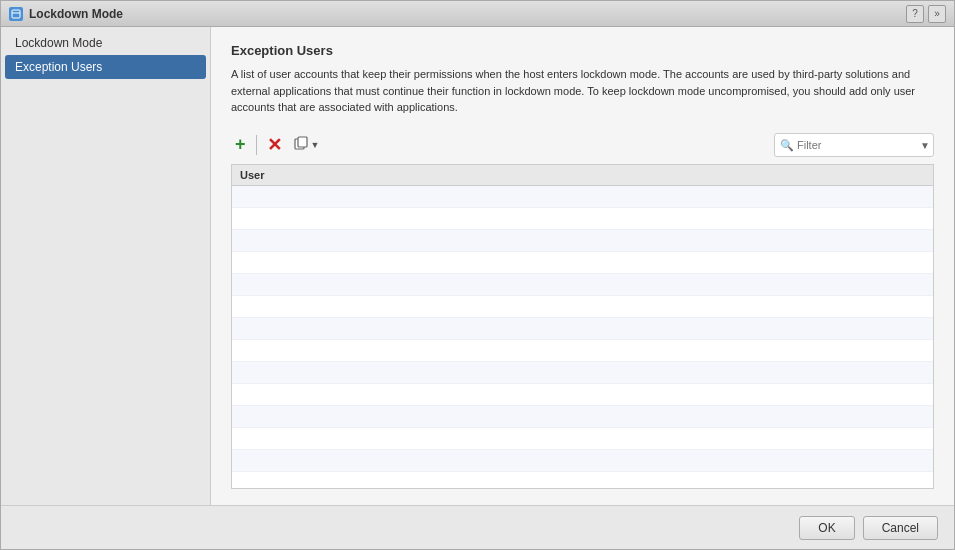 This screenshot has width=955, height=550. What do you see at coordinates (106, 67) in the screenshot?
I see `sidebar-item-exception-users: Exception Users` at bounding box center [106, 67].